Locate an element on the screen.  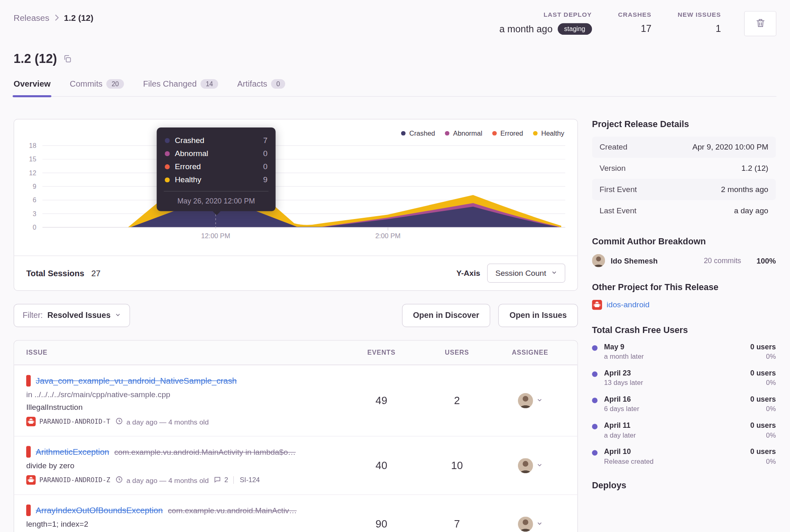
stat-new-issues: NEW ISSUES 1 is located at coordinates (699, 23).